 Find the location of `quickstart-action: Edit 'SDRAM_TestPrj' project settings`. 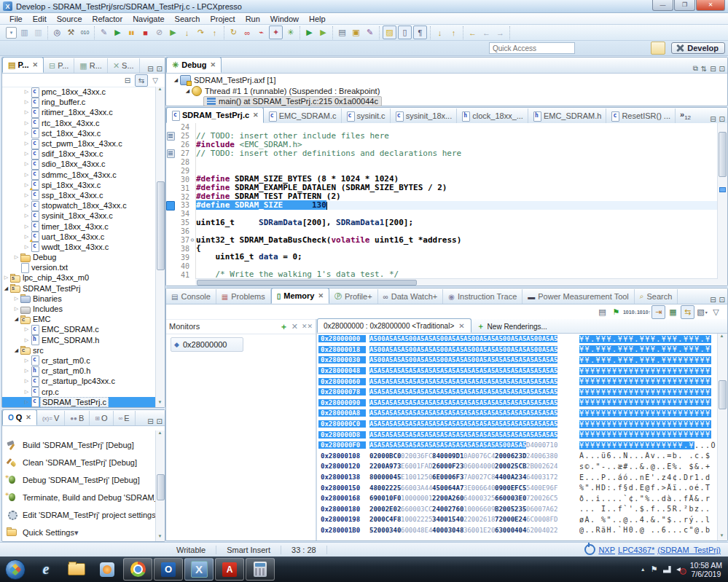

quickstart-action: Edit 'SDRAM_TestPrj' project settings is located at coordinates (79, 515).